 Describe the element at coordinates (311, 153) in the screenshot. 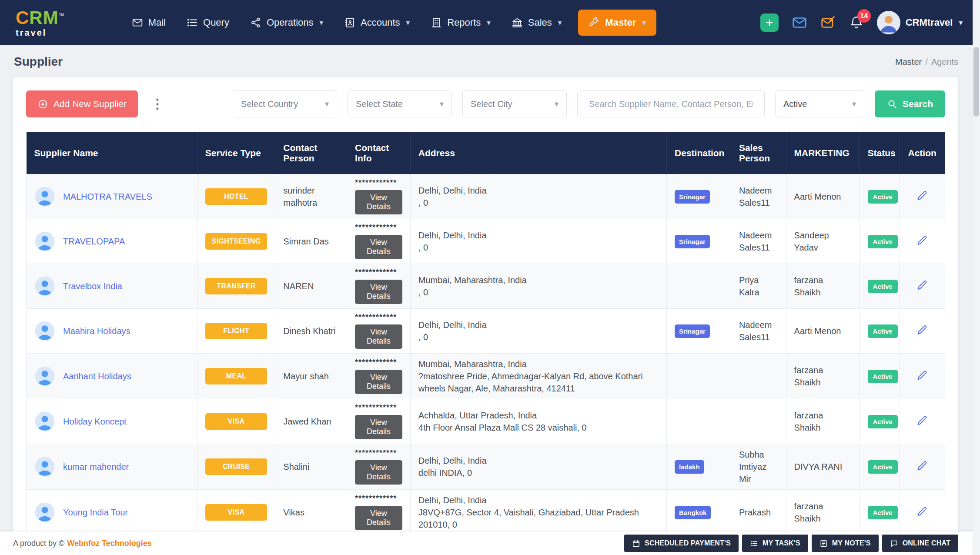

I see `col-contact-person: Contact Person` at that location.